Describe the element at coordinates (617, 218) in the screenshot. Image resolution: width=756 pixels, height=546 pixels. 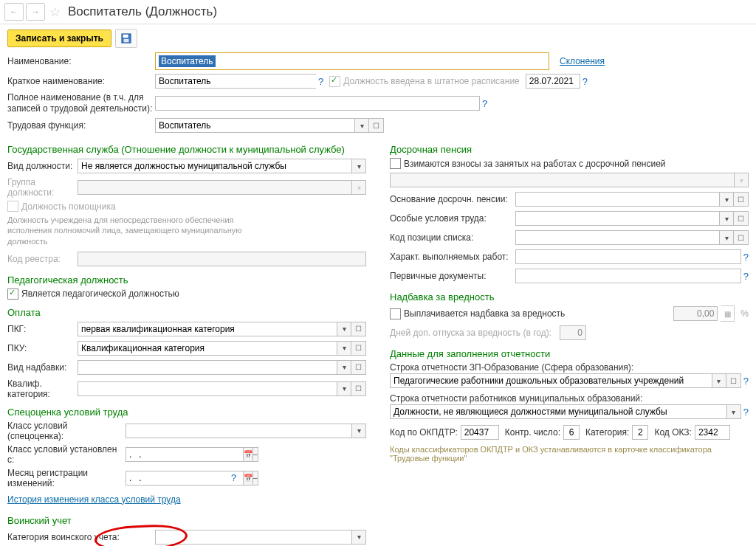
I see `pension-spec-input` at that location.